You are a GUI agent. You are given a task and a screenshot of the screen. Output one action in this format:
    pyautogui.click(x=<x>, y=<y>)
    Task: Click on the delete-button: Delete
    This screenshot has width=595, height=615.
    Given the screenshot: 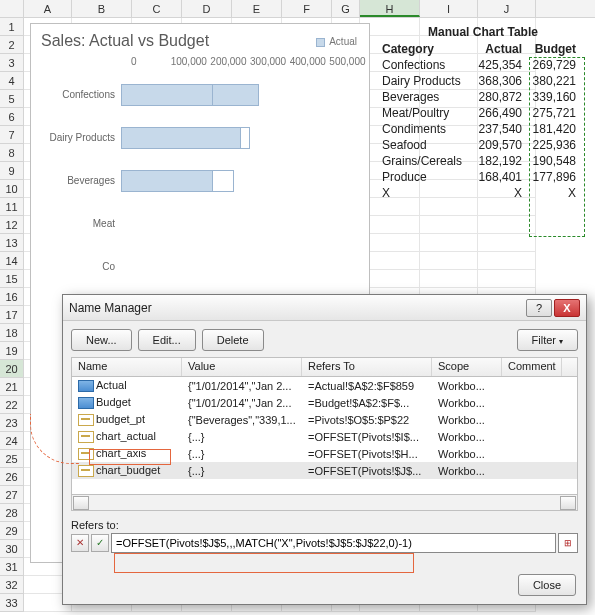 What is the action you would take?
    pyautogui.click(x=233, y=340)
    